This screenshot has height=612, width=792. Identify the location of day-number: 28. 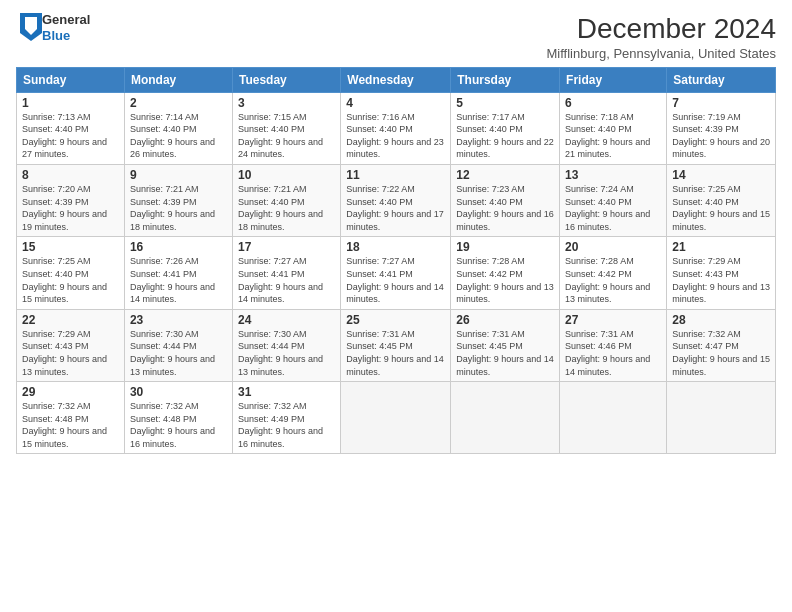
(721, 320).